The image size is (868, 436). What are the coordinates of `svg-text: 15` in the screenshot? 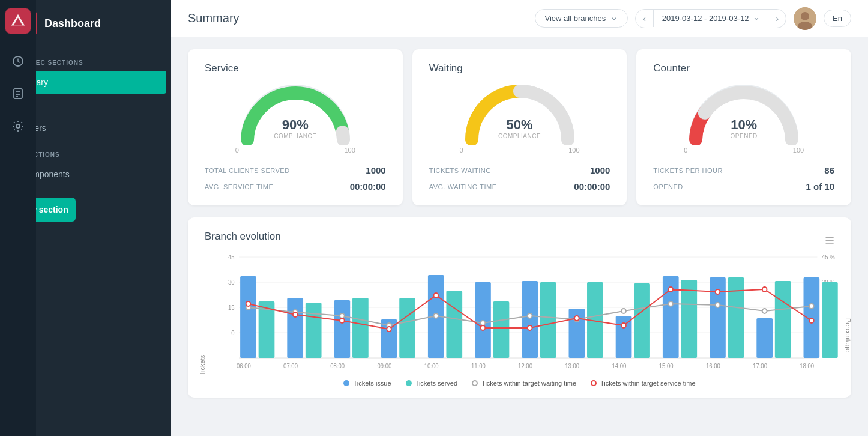 It's located at (232, 307).